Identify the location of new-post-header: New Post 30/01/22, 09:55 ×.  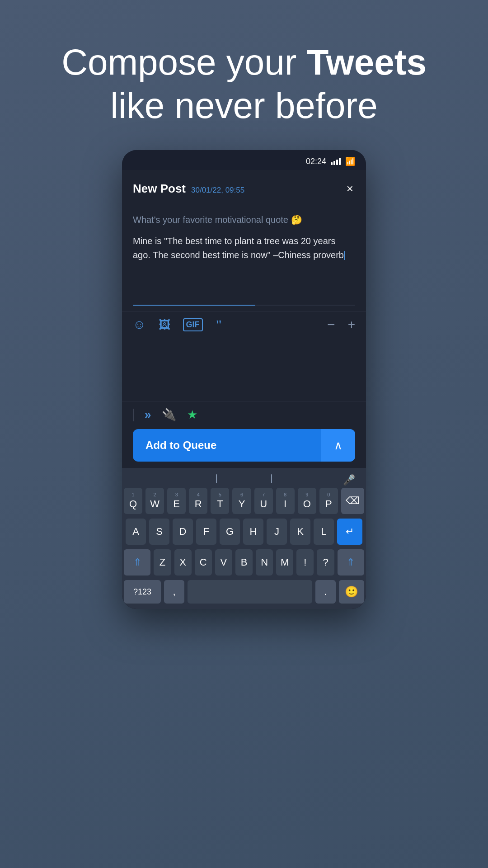
(244, 188).